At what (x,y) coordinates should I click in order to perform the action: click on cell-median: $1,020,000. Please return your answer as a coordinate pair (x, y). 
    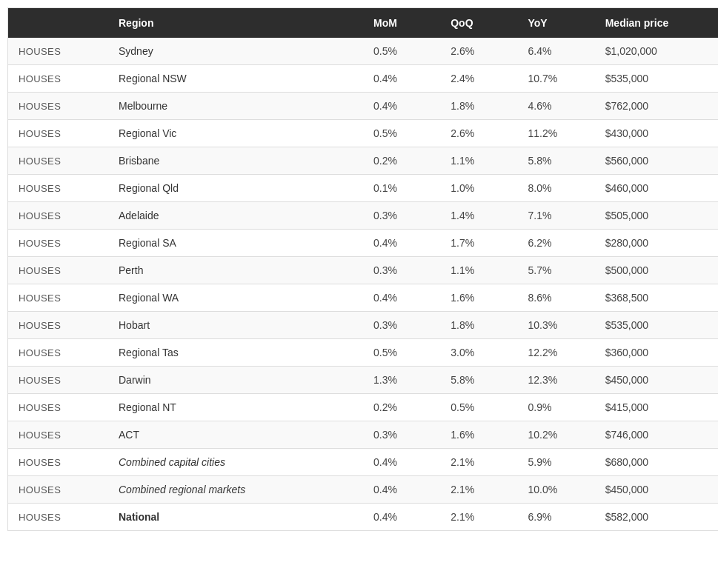
    Looking at the image, I should click on (656, 52).